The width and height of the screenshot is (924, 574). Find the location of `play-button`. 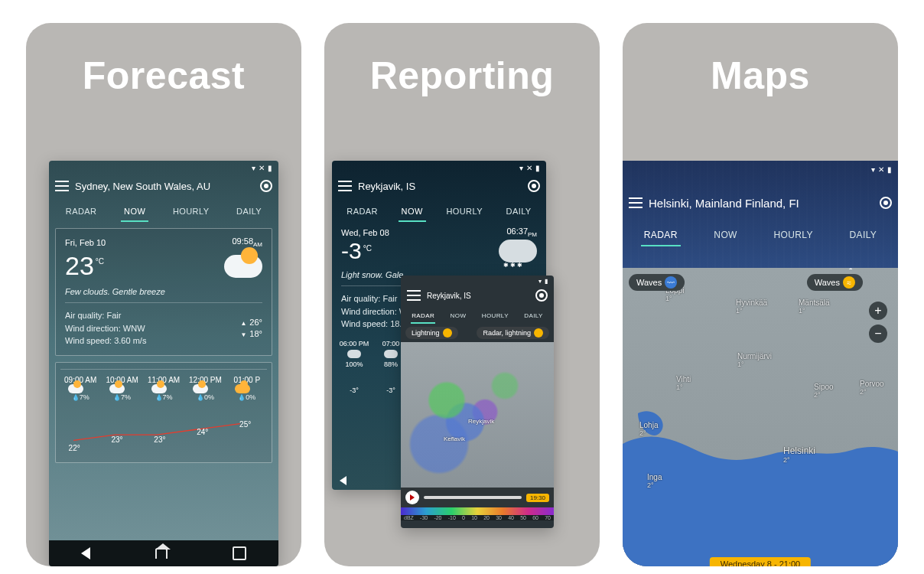

play-button is located at coordinates (412, 497).